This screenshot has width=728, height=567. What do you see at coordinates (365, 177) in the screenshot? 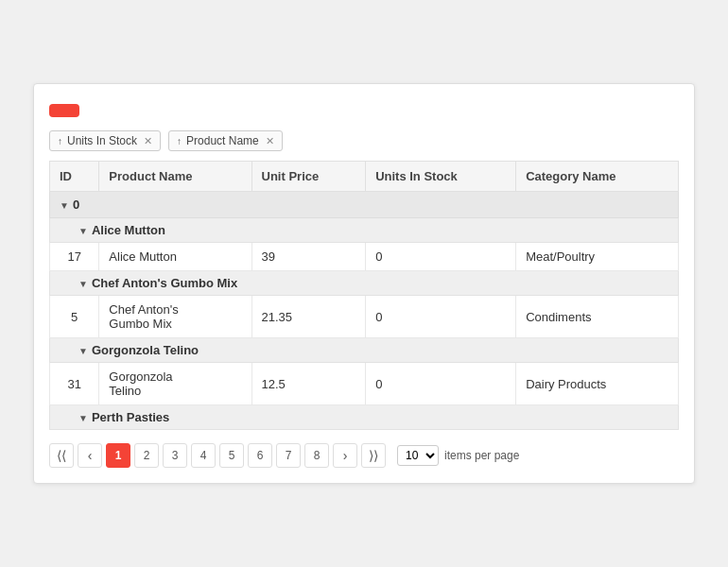
I see `table-header-row: IDProduct NameUnit PriceUnits In StockCa…` at bounding box center [365, 177].